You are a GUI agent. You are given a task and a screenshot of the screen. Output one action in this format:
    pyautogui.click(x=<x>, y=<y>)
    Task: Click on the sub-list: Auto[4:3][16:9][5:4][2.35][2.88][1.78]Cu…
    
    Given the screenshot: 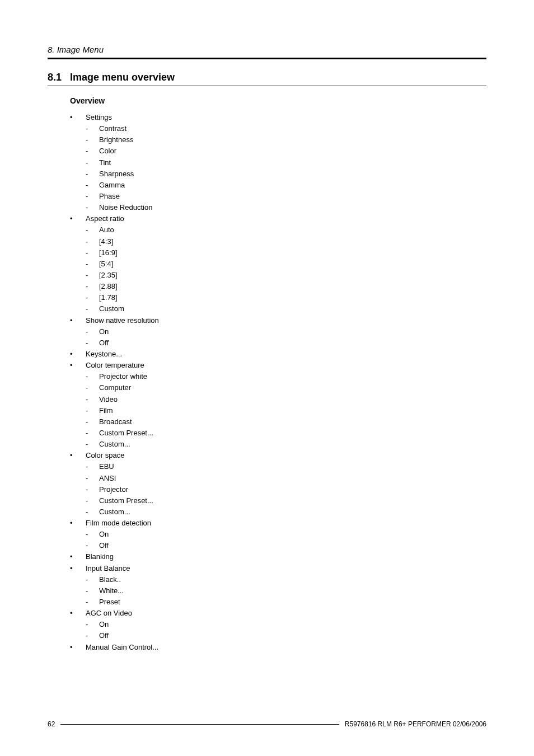 What is the action you would take?
    pyautogui.click(x=286, y=270)
    